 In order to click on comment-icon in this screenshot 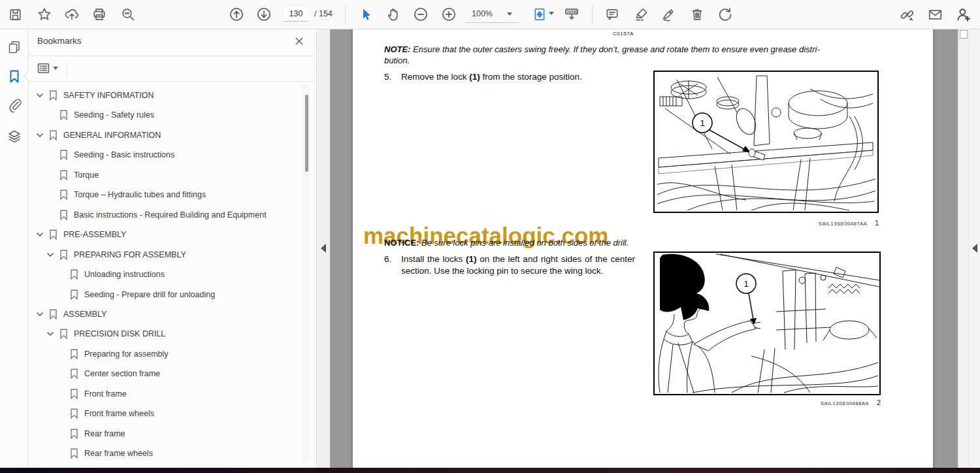, I will do `click(612, 14)`.